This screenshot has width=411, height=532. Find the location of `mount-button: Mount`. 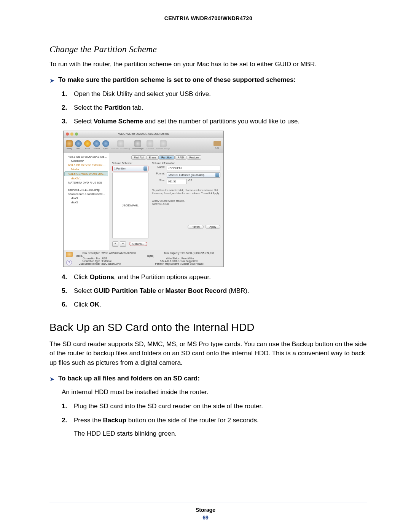

mount-button: Mount is located at coordinates (97, 145).